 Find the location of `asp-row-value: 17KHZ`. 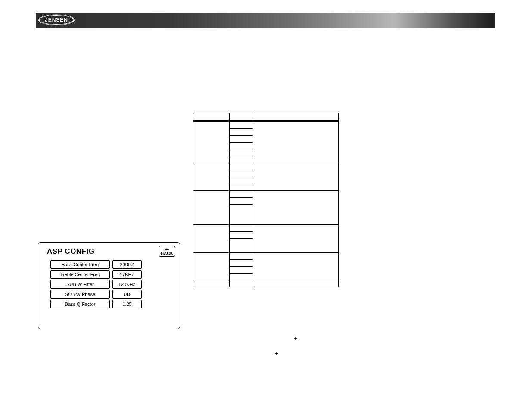

asp-row-value: 17KHZ is located at coordinates (127, 274).